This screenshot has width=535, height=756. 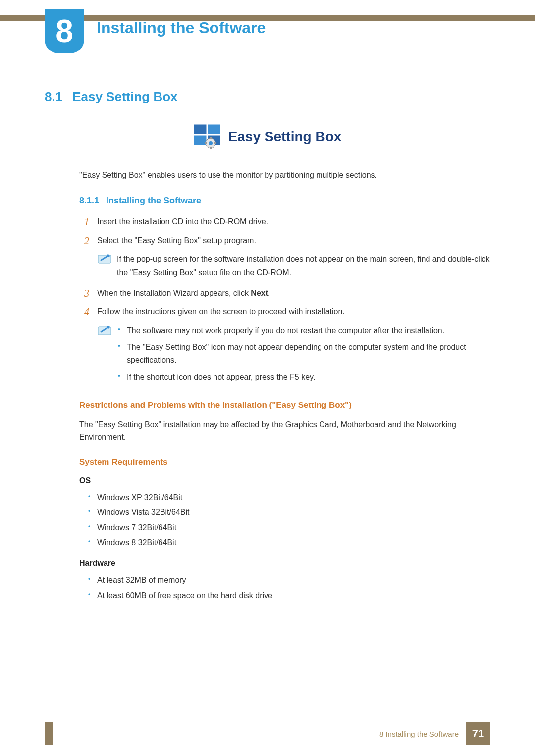 I want to click on restrictions-heading: Restrictions and Problems with the Insta…, so click(x=285, y=405).